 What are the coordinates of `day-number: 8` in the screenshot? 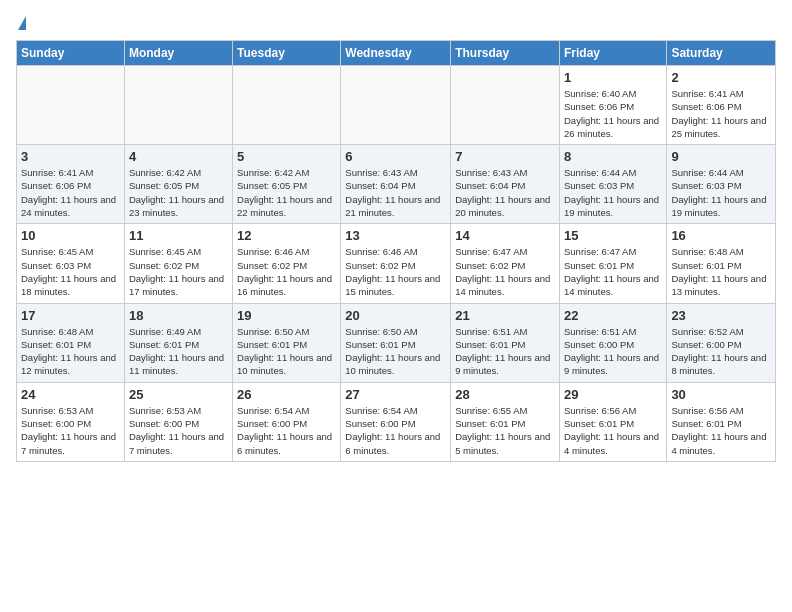 It's located at (613, 156).